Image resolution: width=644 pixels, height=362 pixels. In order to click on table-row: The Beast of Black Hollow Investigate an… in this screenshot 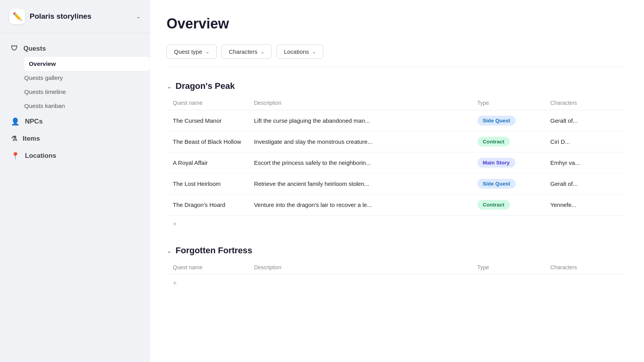, I will do `click(396, 142)`.